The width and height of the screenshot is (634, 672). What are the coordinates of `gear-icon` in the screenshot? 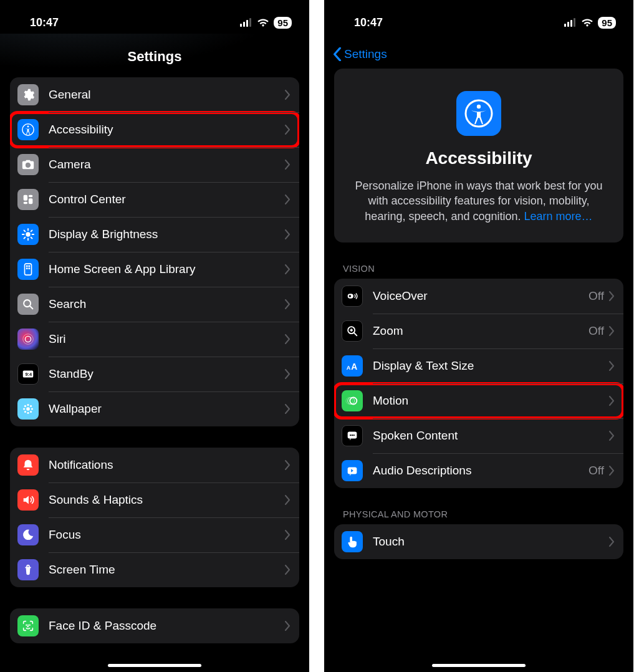 It's located at (28, 95).